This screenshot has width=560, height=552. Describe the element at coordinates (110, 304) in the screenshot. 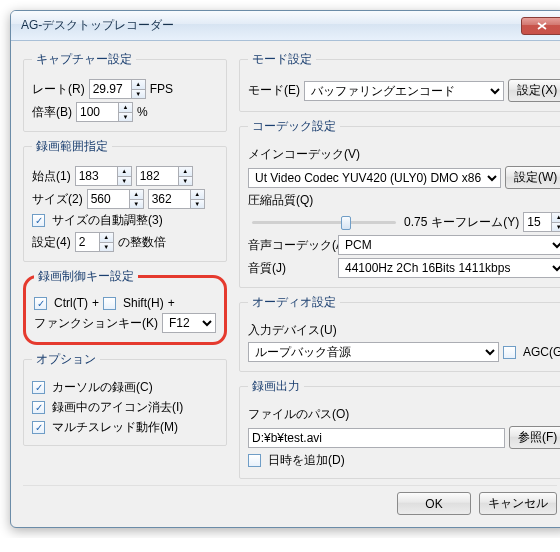

I see `shift-checkbox` at that location.